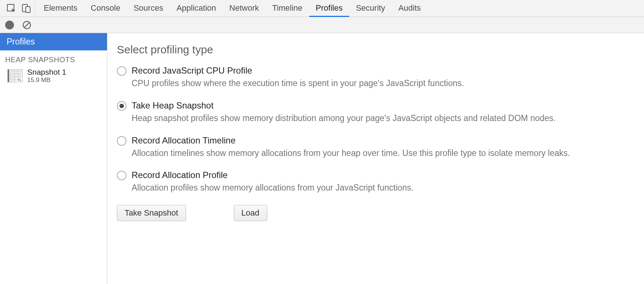 The image size is (644, 284). I want to click on snapshot-item: Snapshot 1 15.9 MB, so click(54, 76).